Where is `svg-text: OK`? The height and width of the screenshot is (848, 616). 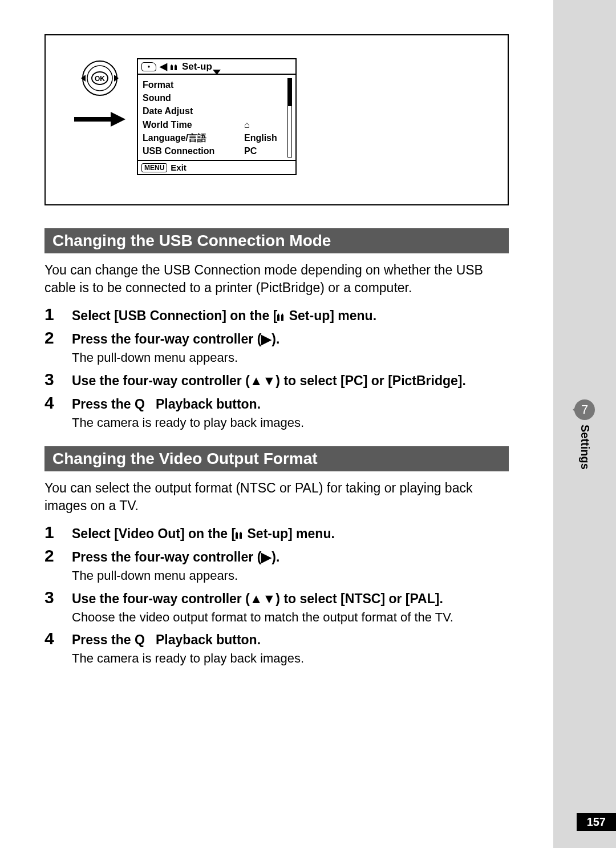
svg-text: OK is located at coordinates (100, 79).